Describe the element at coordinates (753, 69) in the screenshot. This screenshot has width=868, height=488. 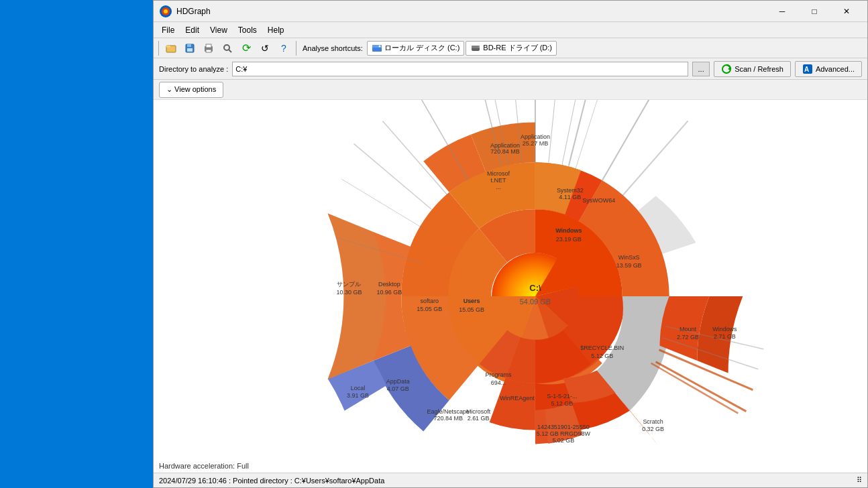
I see `scan-refresh-button: Scan / Refresh` at that location.